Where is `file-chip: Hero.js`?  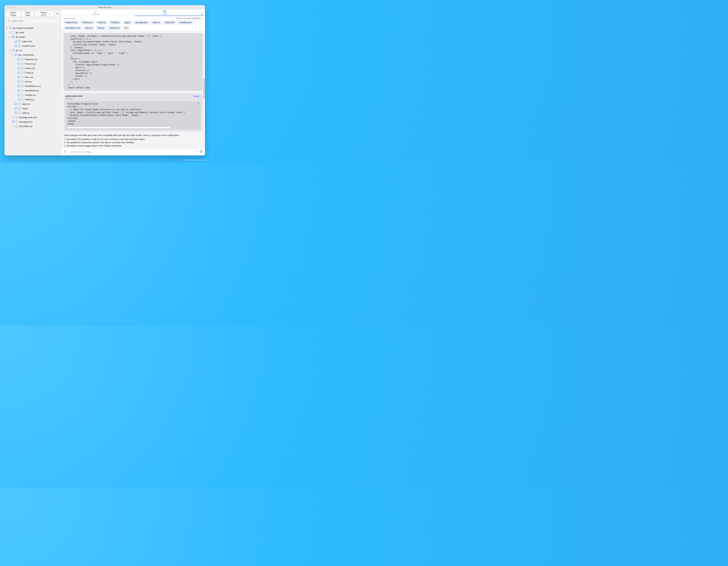 file-chip: Hero.js is located at coordinates (101, 28).